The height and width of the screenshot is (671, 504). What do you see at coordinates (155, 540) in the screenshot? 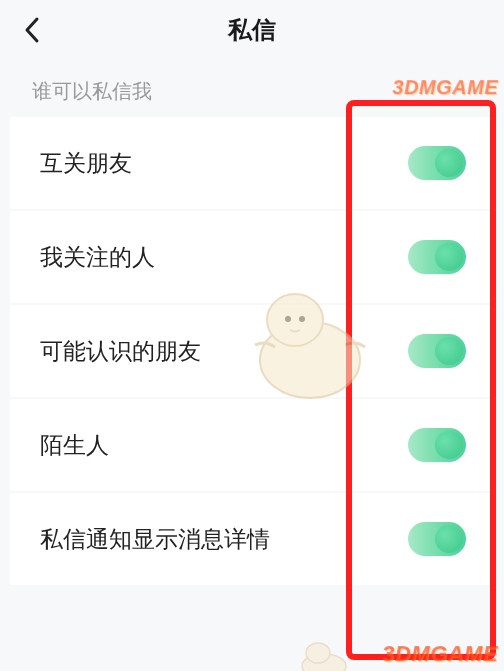
I see `item-label: 私信通知显示消息详情` at bounding box center [155, 540].